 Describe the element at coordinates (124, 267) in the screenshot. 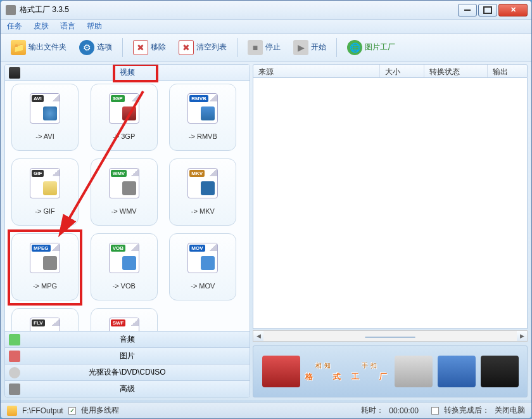

I see `format-tile-vob: VOB-> VOB` at that location.